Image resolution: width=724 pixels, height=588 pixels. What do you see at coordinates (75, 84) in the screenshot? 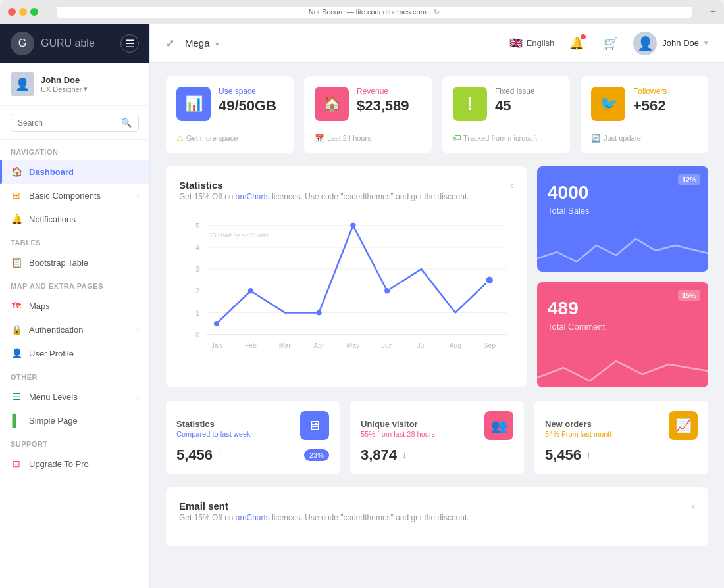
I see `sidebar-user-section: 👤 John Doe UX Designer ▾` at bounding box center [75, 84].